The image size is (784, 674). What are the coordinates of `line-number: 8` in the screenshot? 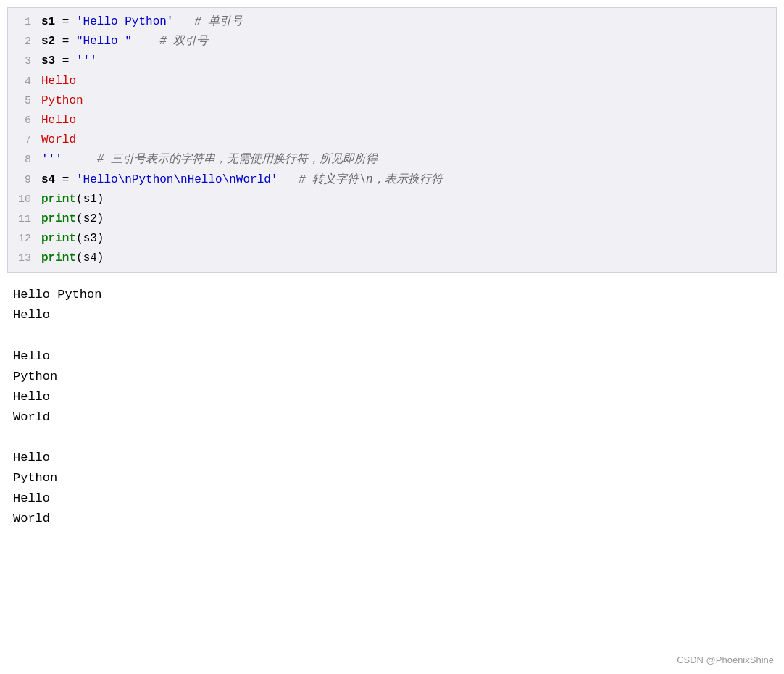 It's located at (25, 160).